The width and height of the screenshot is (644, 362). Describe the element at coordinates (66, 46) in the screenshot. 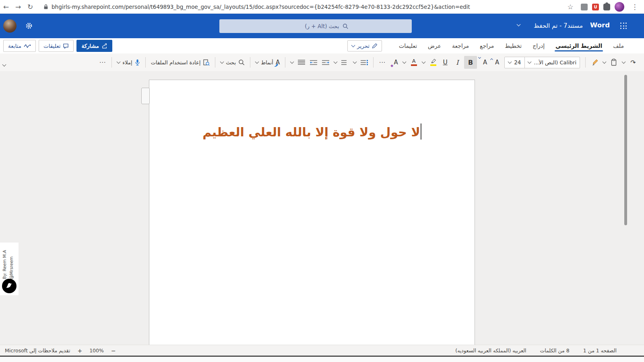

I see `comment-icon` at that location.